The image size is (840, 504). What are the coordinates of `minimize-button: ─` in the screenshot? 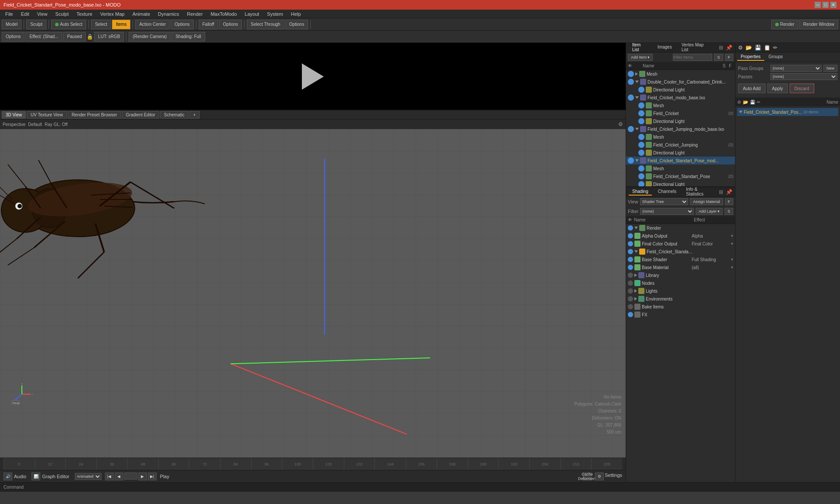 It's located at (818, 5).